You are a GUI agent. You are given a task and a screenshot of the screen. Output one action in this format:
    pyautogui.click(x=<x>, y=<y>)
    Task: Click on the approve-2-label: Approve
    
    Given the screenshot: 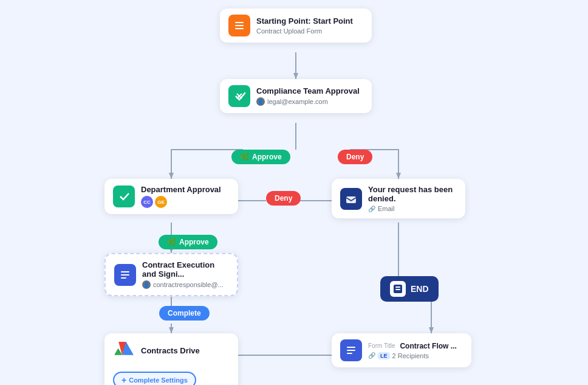 What is the action you would take?
    pyautogui.click(x=194, y=242)
    